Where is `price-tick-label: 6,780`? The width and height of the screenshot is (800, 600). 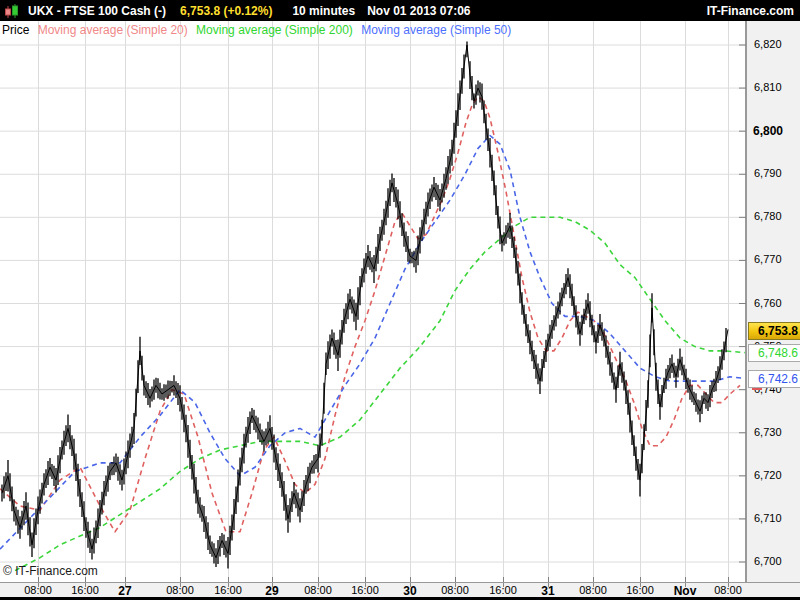
price-tick-label: 6,780 is located at coordinates (768, 216).